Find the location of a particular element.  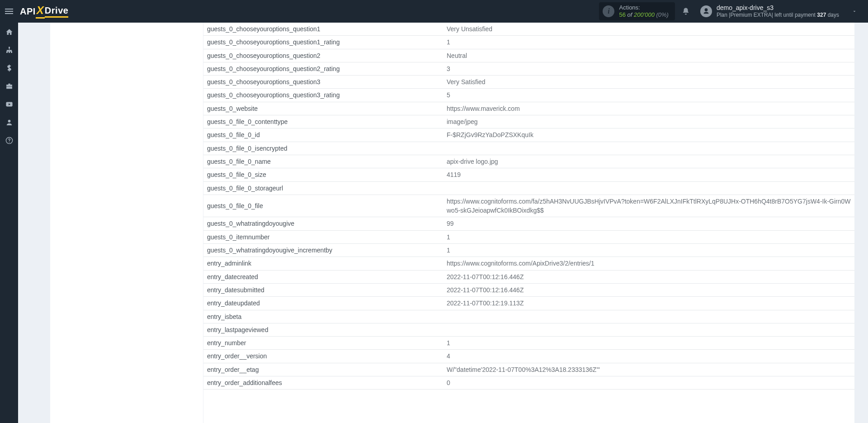

field-key: guests_0_chooseyouroptions_question1 is located at coordinates (323, 29).